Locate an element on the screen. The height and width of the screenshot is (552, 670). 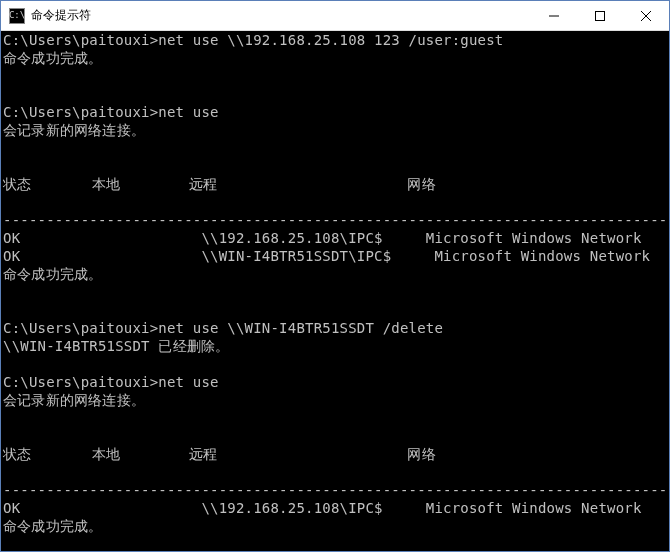
minimize-icon is located at coordinates (554, 16).